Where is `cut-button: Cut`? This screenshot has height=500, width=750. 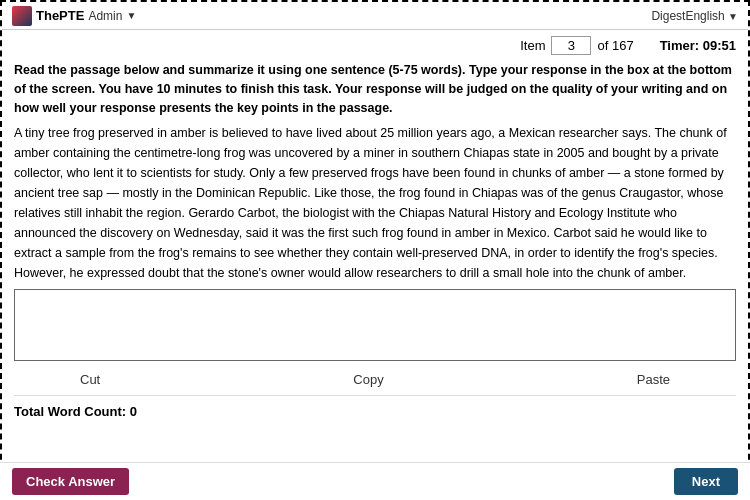 cut-button: Cut is located at coordinates (90, 380).